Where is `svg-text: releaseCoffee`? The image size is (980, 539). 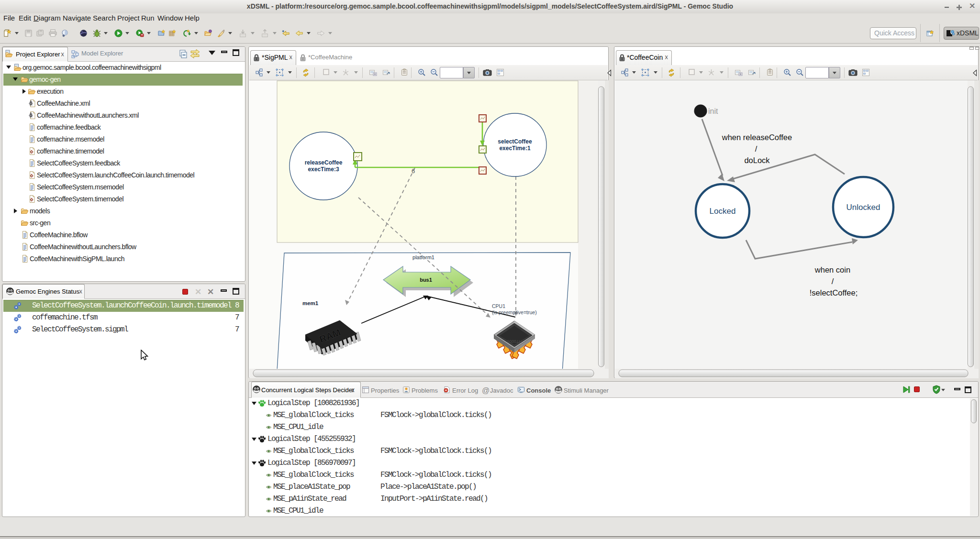 svg-text: releaseCoffee is located at coordinates (323, 163).